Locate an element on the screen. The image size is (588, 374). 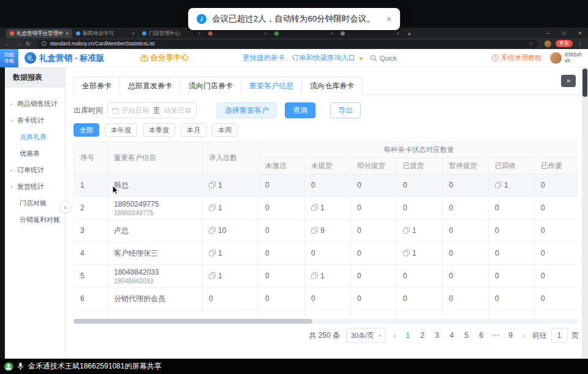
page-size-select: 30条/页 ▾ is located at coordinates (366, 335).